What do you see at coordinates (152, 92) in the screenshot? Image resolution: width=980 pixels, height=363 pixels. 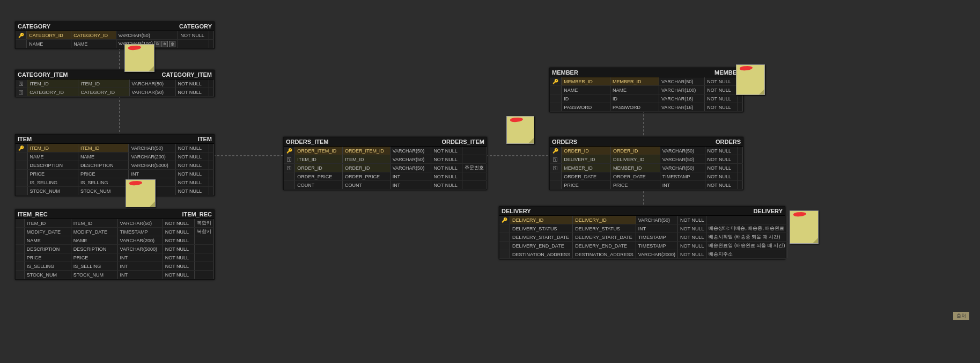 I see `column-type: VARCHAR(50)` at bounding box center [152, 92].